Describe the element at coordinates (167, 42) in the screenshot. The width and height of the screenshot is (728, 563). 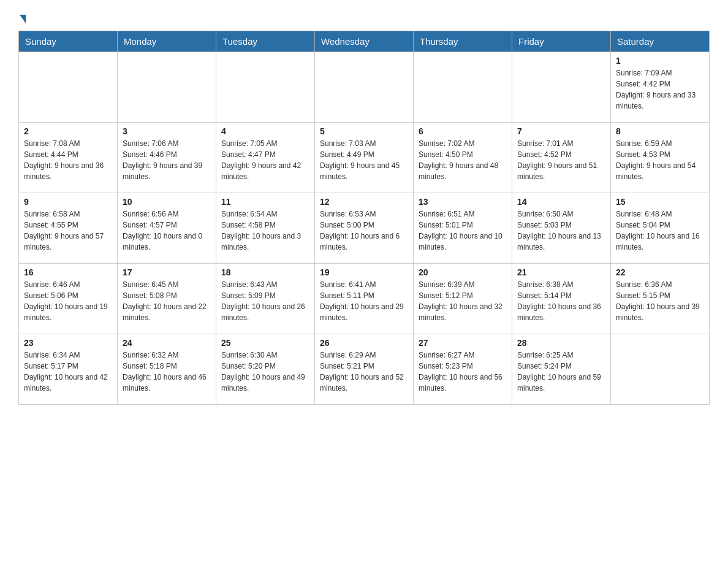
I see `day-of-week-header: Monday` at that location.